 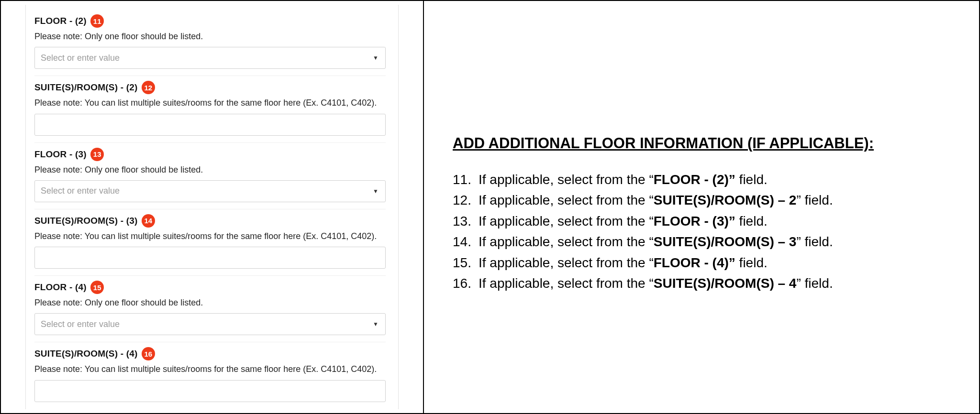 I want to click on suite-2-note: Please note: You can list multiple suite…, so click(x=210, y=103).